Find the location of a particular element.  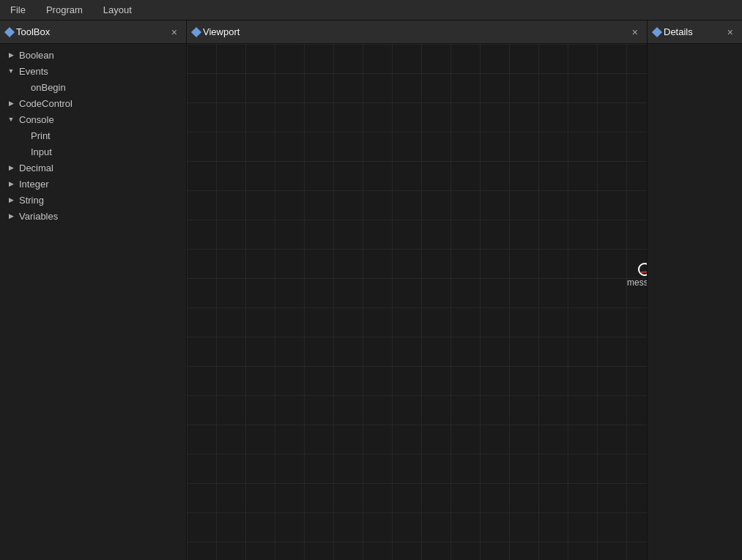

tree-item-print-tree: Print is located at coordinates (93, 135).